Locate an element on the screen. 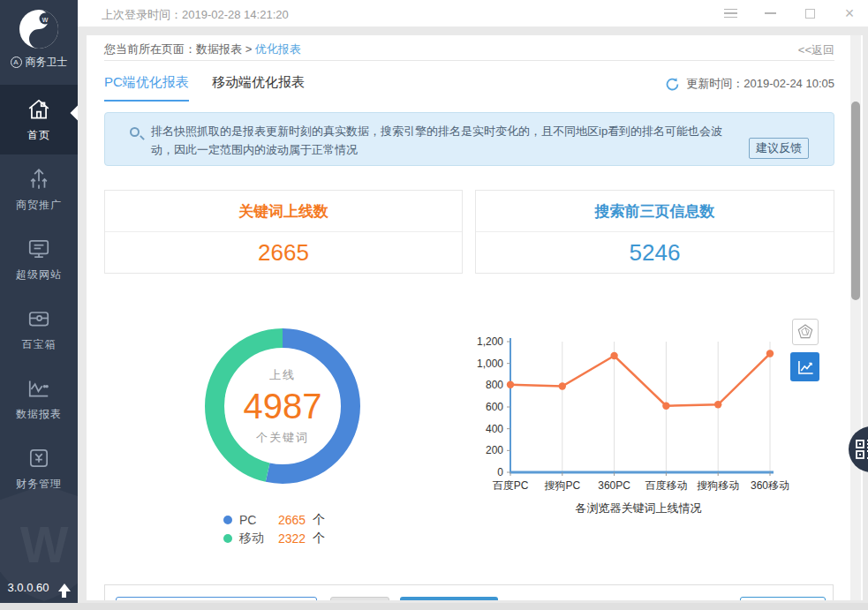 This screenshot has width=868, height=610. svg-text: 1,200 is located at coordinates (490, 342).